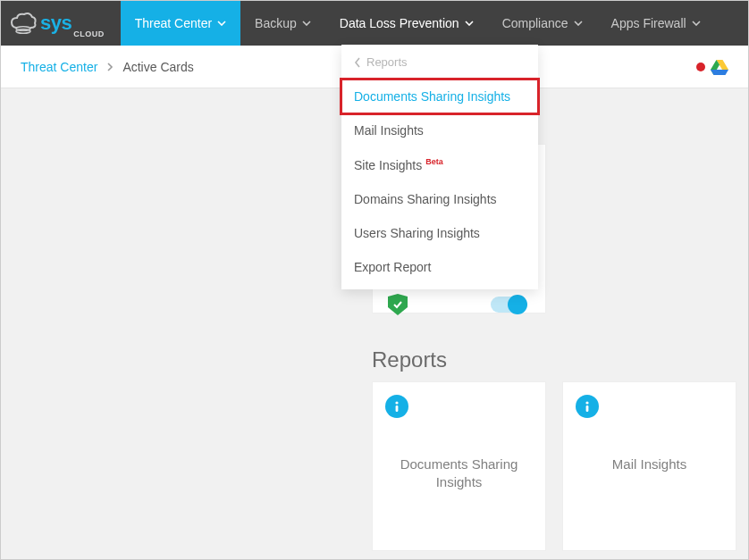  What do you see at coordinates (649, 23) in the screenshot?
I see `nav-apps-firewall-label: Apps Firewall` at bounding box center [649, 23].